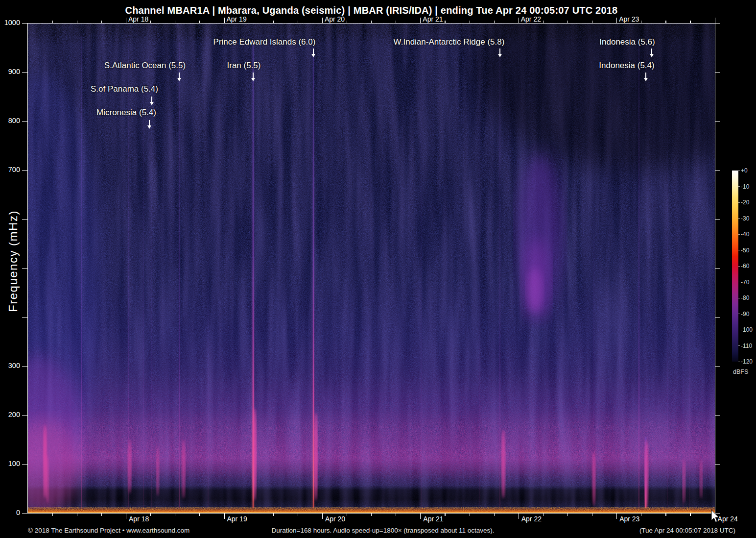 The image size is (756, 538). What do you see at coordinates (10, 170) in the screenshot?
I see `y-axis-tick-label: 700` at bounding box center [10, 170].